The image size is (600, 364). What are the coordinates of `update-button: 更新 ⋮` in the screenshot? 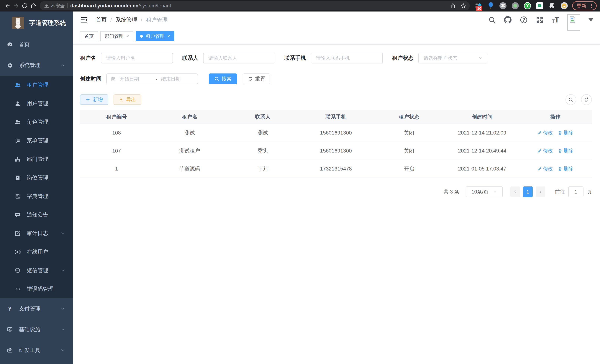 It's located at (584, 6).